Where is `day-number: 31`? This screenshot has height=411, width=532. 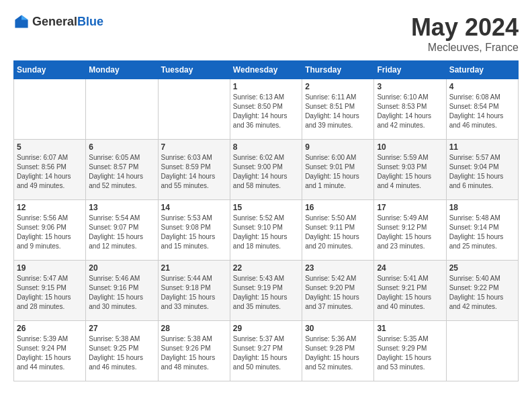
day-number: 31 is located at coordinates (410, 328).